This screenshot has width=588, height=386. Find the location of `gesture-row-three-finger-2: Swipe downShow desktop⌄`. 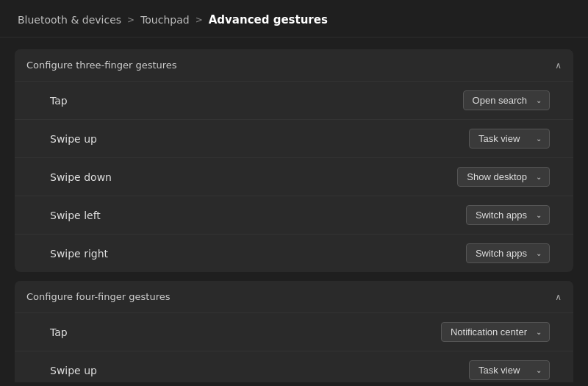

gesture-row-three-finger-2: Swipe downShow desktop⌄ is located at coordinates (294, 177).